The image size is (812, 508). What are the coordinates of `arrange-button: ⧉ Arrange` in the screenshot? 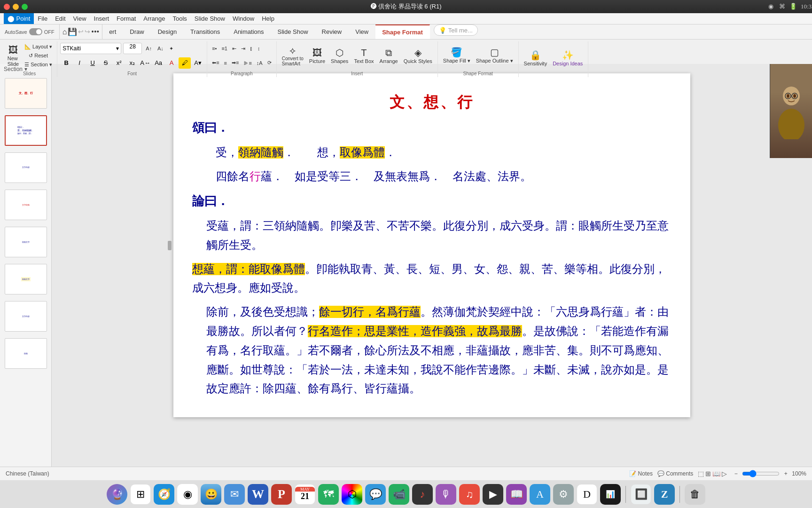 It's located at (389, 56).